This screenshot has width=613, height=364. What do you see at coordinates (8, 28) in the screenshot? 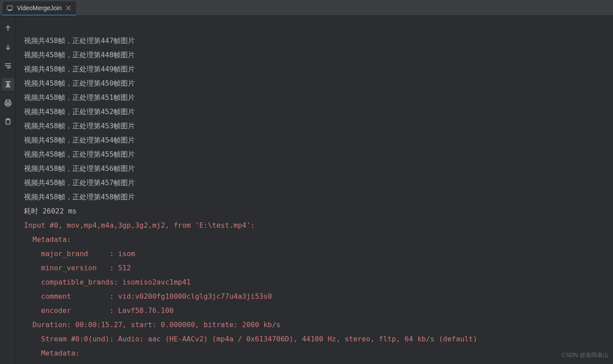
I see `arrow-up-icon` at bounding box center [8, 28].